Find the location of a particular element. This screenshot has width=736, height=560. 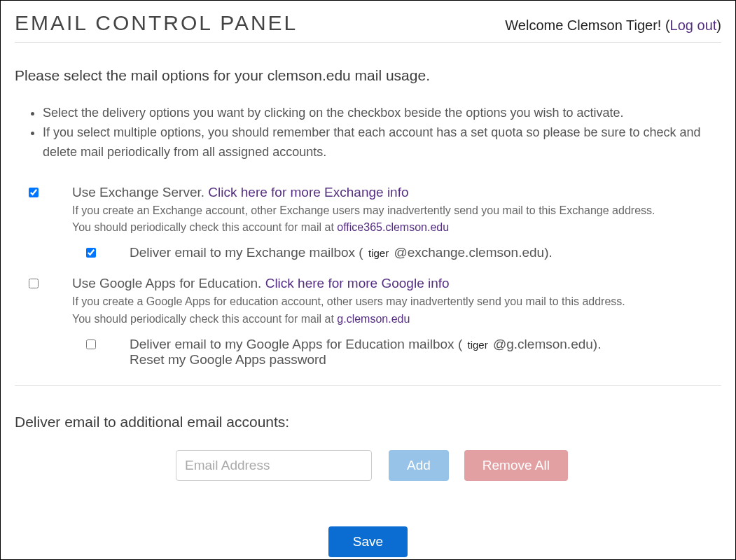

instruction-item: If you select multiple options, you shou… is located at coordinates (382, 143).